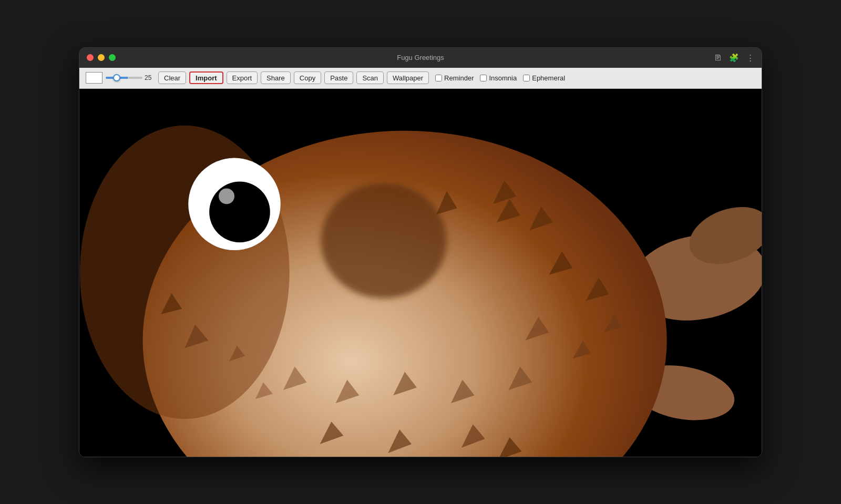 The height and width of the screenshot is (504, 841). What do you see at coordinates (751, 58) in the screenshot?
I see `more-options-icon: ⋮` at bounding box center [751, 58].